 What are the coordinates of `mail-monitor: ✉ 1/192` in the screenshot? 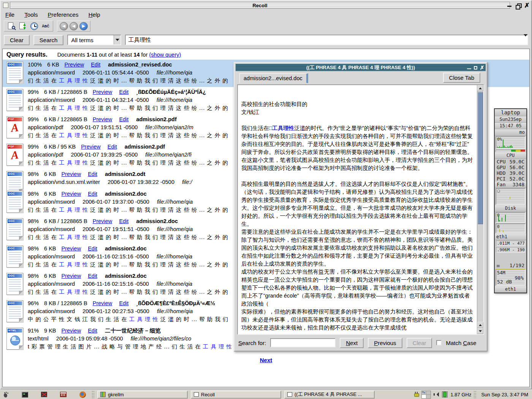 It's located at (511, 265).